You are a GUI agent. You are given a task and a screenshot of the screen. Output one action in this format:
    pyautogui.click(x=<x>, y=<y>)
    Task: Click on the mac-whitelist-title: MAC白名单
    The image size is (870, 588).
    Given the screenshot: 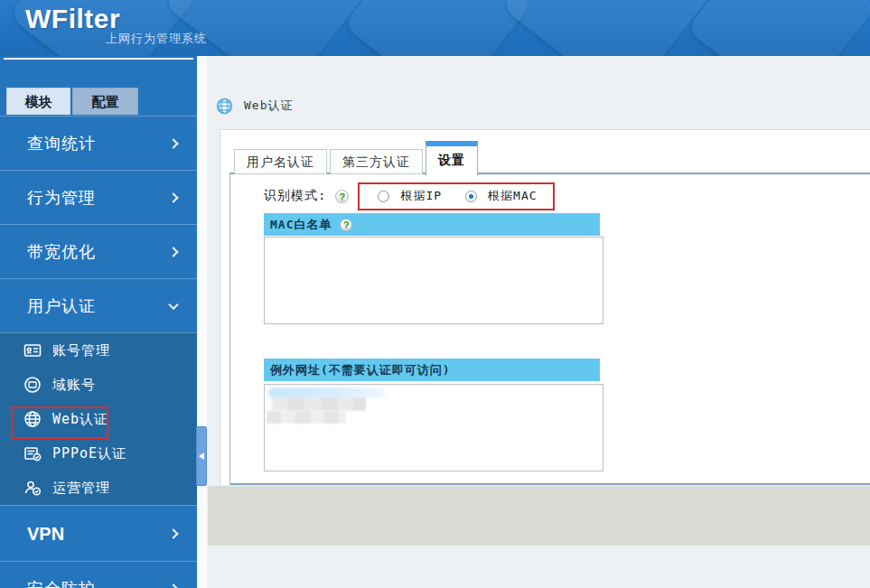 What is the action you would take?
    pyautogui.click(x=301, y=225)
    